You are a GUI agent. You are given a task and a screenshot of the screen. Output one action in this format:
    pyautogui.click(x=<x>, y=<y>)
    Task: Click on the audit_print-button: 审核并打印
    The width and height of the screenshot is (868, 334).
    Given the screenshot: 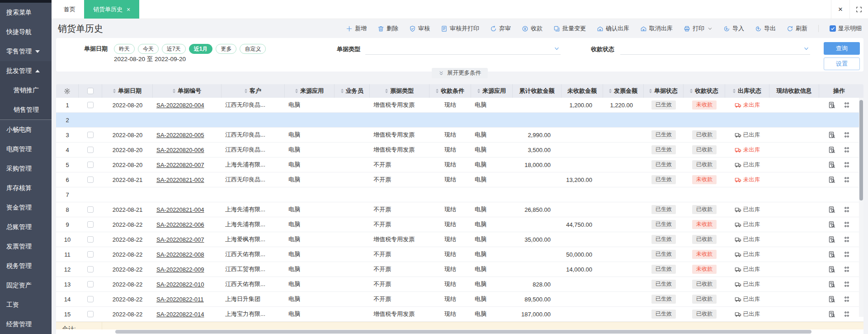 What is the action you would take?
    pyautogui.click(x=460, y=29)
    